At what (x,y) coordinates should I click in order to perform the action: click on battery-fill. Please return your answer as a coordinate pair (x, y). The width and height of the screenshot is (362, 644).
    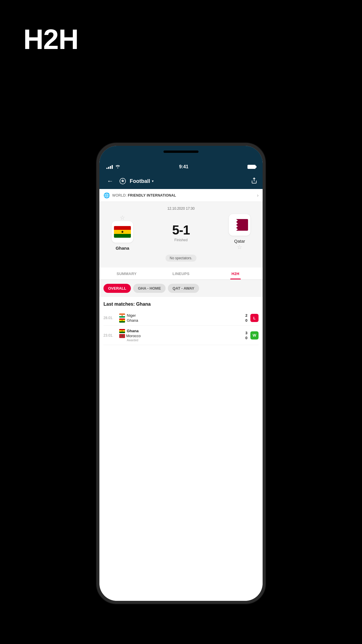
    Looking at the image, I should click on (252, 167).